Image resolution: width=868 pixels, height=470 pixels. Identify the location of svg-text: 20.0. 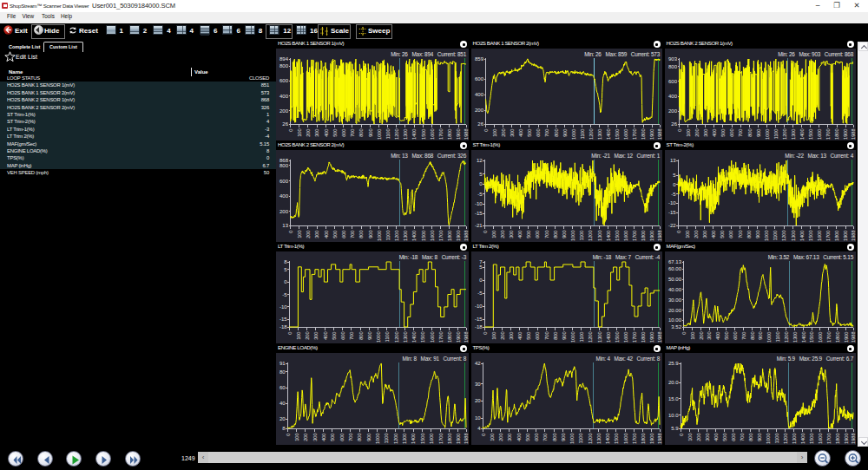
(674, 382).